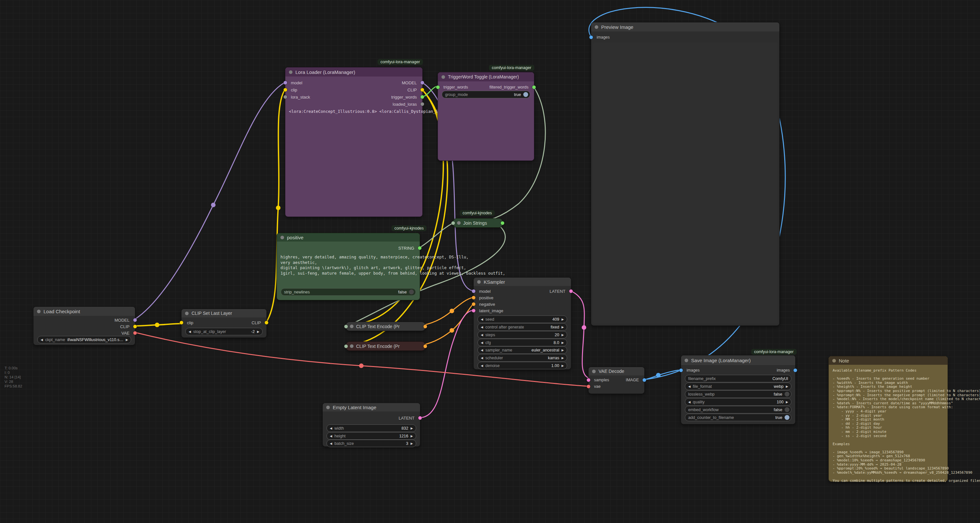 This screenshot has width=980, height=523. Describe the element at coordinates (84, 311) in the screenshot. I see `node-titlebar: Load Checkpoint` at that location.